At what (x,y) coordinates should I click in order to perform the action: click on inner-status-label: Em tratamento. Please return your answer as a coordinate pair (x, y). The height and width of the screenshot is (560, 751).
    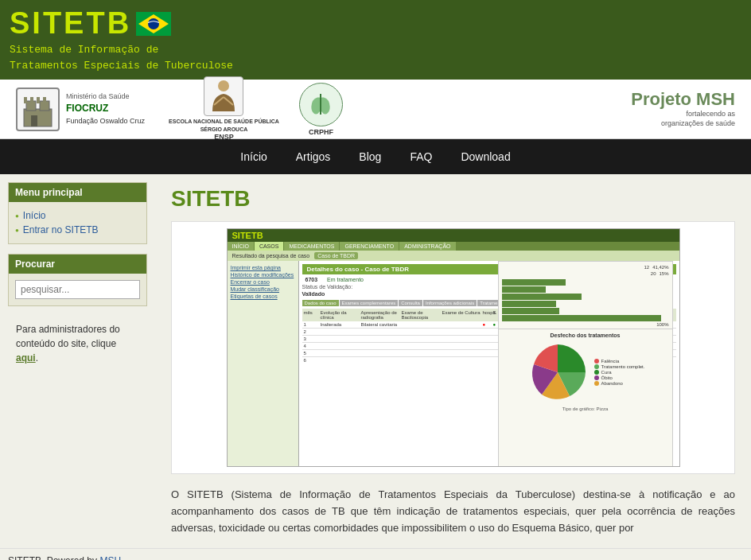
    Looking at the image, I should click on (345, 280).